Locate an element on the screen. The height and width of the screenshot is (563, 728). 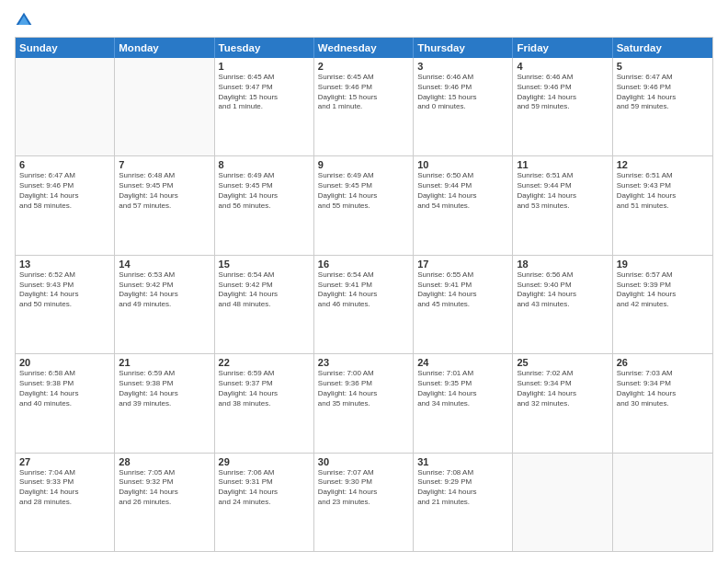
cell-line: and 23 minutes. is located at coordinates (364, 502).